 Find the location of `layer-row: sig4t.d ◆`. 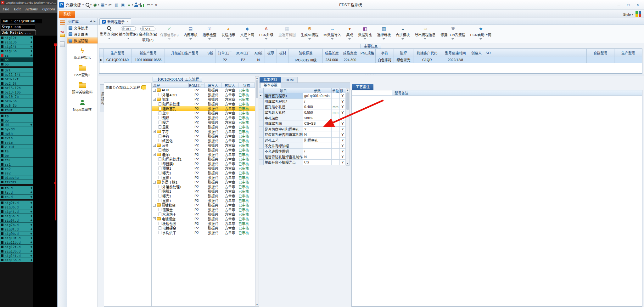

layer-row: sig4t.d ◆ is located at coordinates (17, 212).